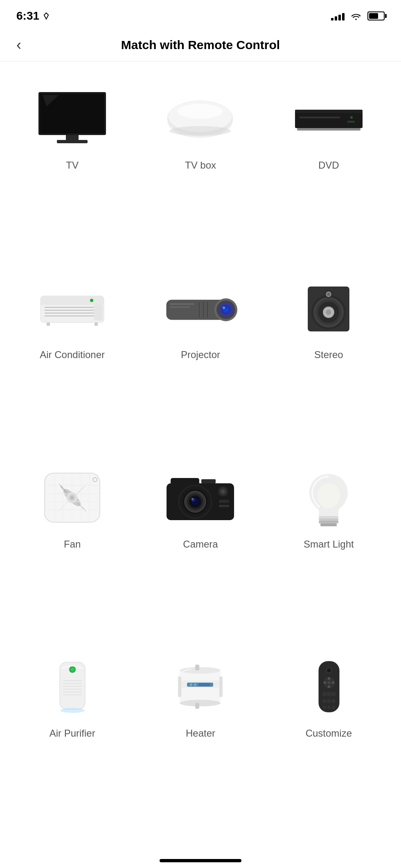  Describe the element at coordinates (200, 169) in the screenshot. I see `device-item-tvbox: TV box` at that location.